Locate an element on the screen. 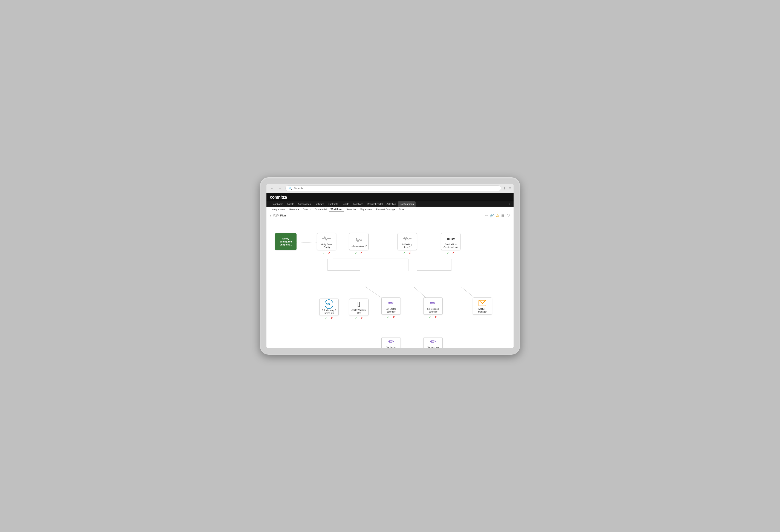 This screenshot has width=780, height=532. servicenow-checks: ✓ ✗ is located at coordinates (451, 253).